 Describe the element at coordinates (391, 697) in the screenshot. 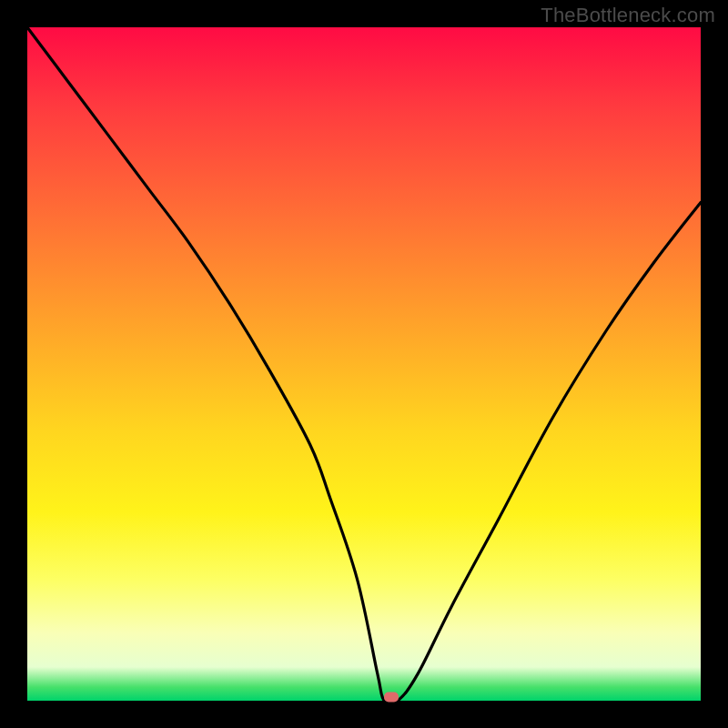

I see `optimum-marker` at that location.